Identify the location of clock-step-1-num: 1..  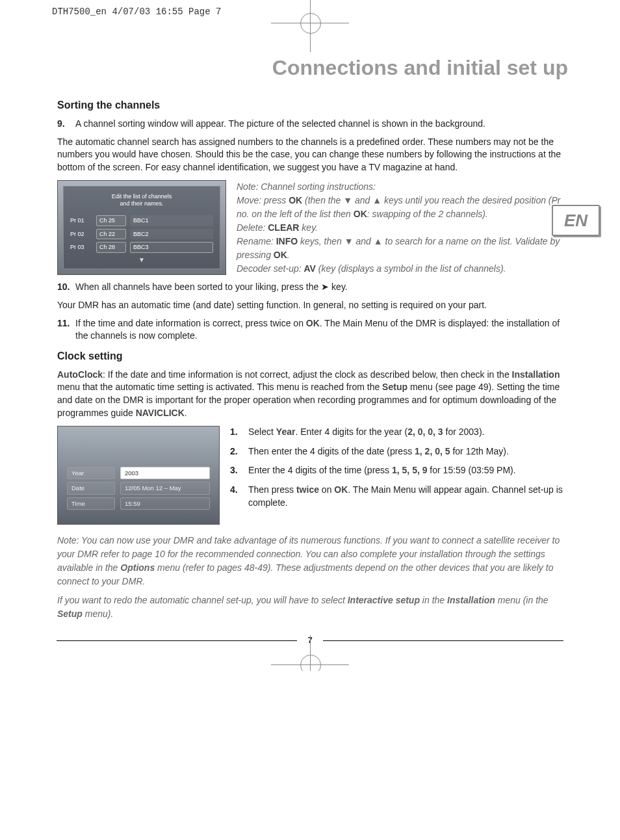
(239, 432).